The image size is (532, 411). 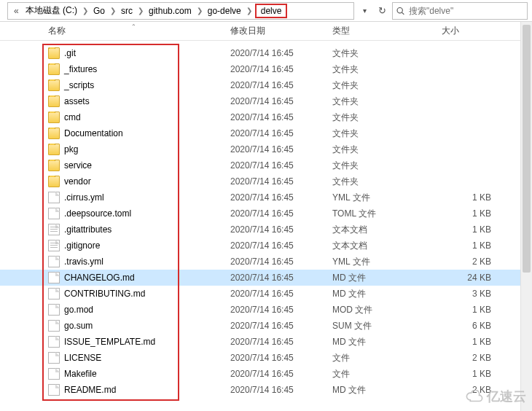 I want to click on scrollbar-thumb, so click(x=526, y=149).